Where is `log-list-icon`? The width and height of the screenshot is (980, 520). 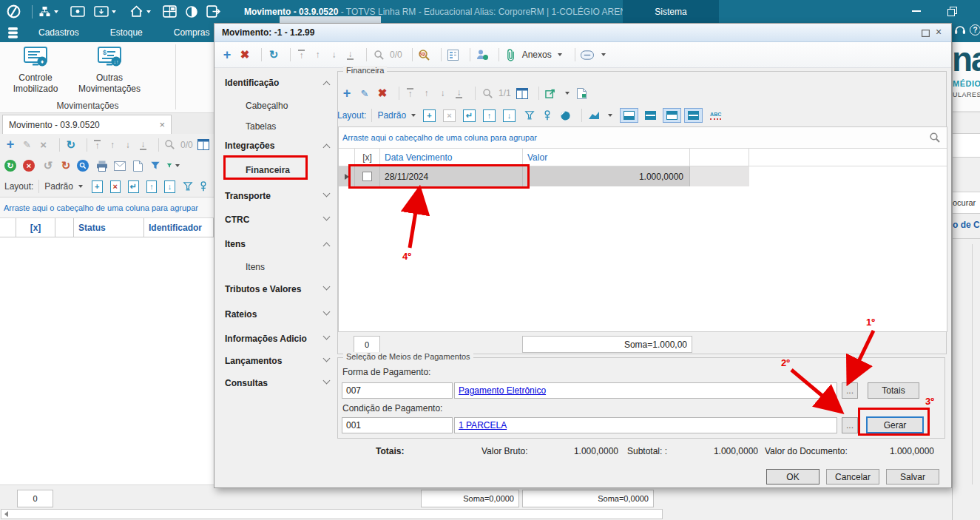 log-list-icon is located at coordinates (453, 55).